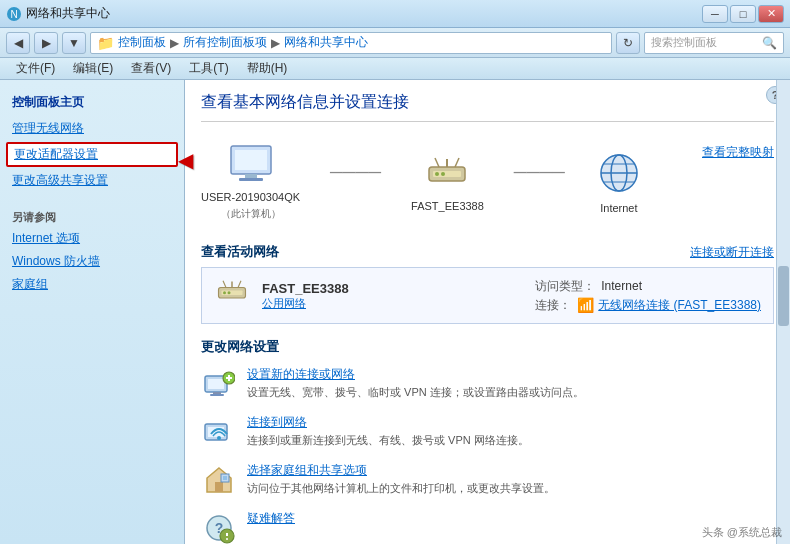  What do you see at coordinates (92, 284) in the screenshot?
I see `sidebar-link-homegroup: 家庭组` at bounding box center [92, 284].